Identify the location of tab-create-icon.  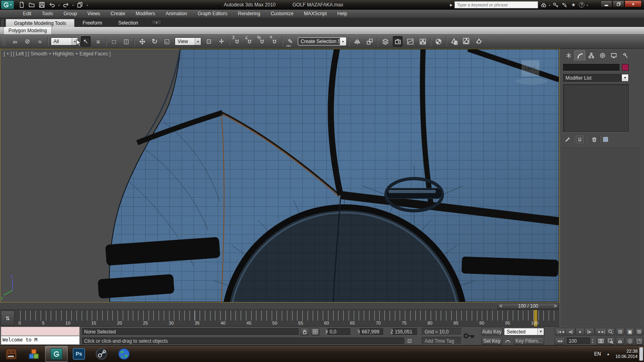
(568, 56).